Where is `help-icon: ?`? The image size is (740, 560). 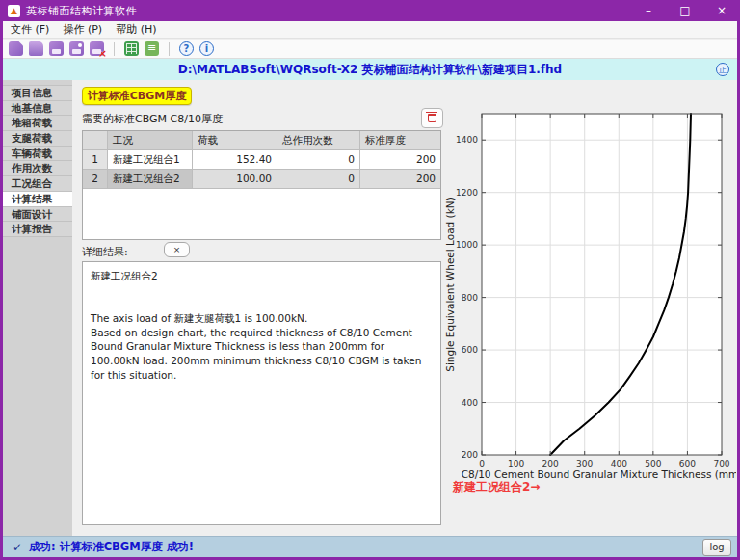 help-icon: ? is located at coordinates (187, 48).